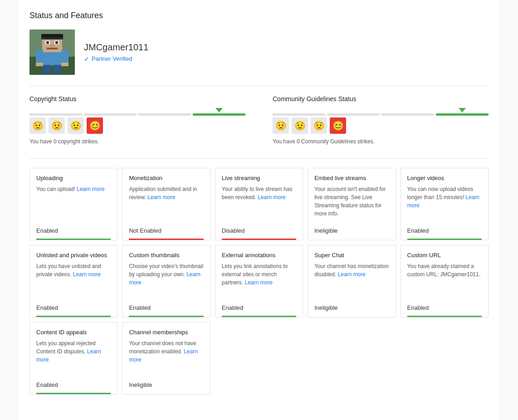  Describe the element at coordinates (166, 358) in the screenshot. I see `feature-desc-1: Your channel does not have monetization …` at that location.